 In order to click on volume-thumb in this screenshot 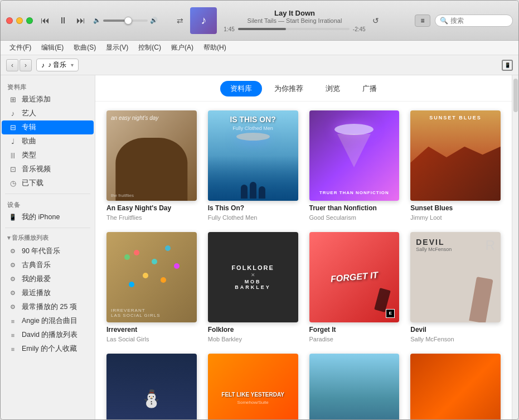, I will do `click(128, 21)`.